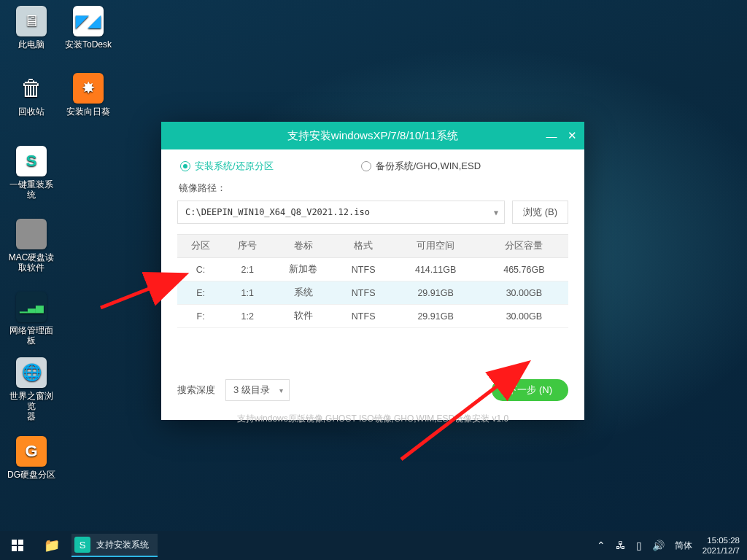 This screenshot has width=747, height=560. Describe the element at coordinates (196, 390) in the screenshot. I see `search-depth-label: 搜索深度` at that location.